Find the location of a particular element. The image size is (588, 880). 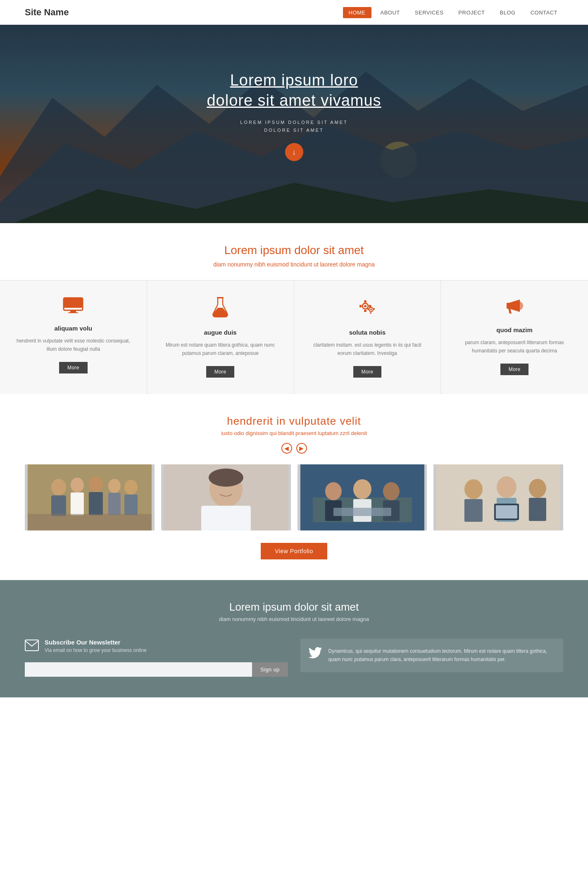

portfolio-next-button: ▶ is located at coordinates (302, 448).